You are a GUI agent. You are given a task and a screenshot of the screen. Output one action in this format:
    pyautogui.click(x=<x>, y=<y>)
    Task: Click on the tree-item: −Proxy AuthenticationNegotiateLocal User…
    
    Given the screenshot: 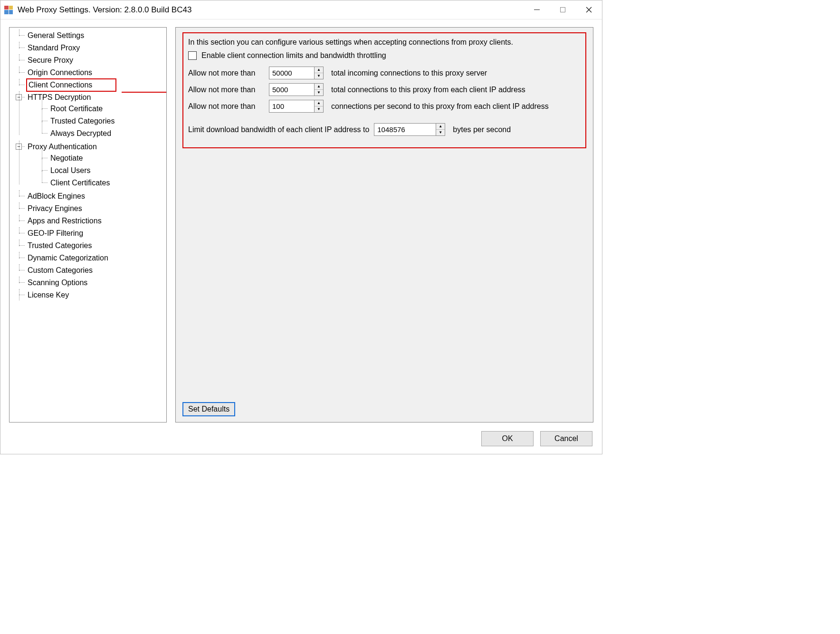 What is the action you would take?
    pyautogui.click(x=90, y=165)
    